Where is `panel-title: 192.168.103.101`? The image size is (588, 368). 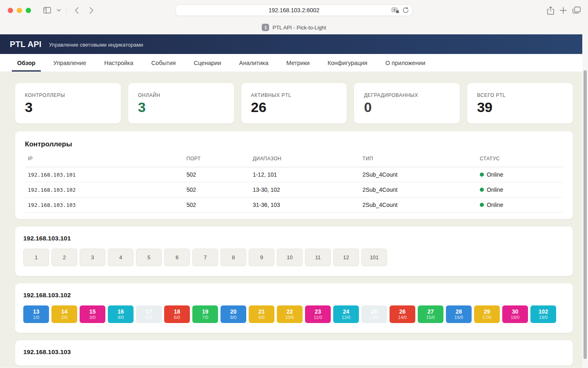
panel-title: 192.168.103.101 is located at coordinates (294, 238).